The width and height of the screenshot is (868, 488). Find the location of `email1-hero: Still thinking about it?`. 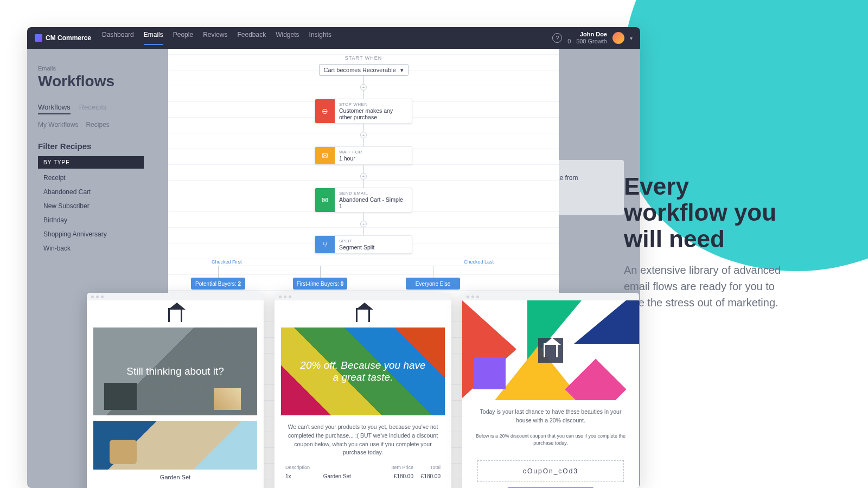

email1-hero: Still thinking about it? is located at coordinates (175, 371).